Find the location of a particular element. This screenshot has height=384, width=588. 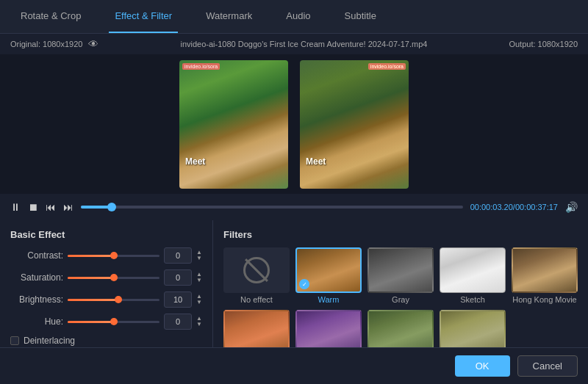

time-display: 00:00:03.20/00:00:37:17 is located at coordinates (514, 207).